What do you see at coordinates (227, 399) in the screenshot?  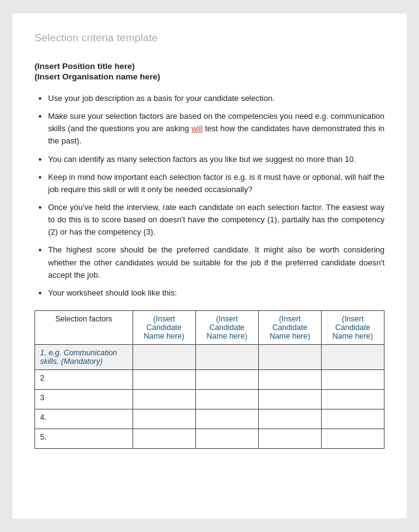 I see `row-3-col3` at bounding box center [227, 399].